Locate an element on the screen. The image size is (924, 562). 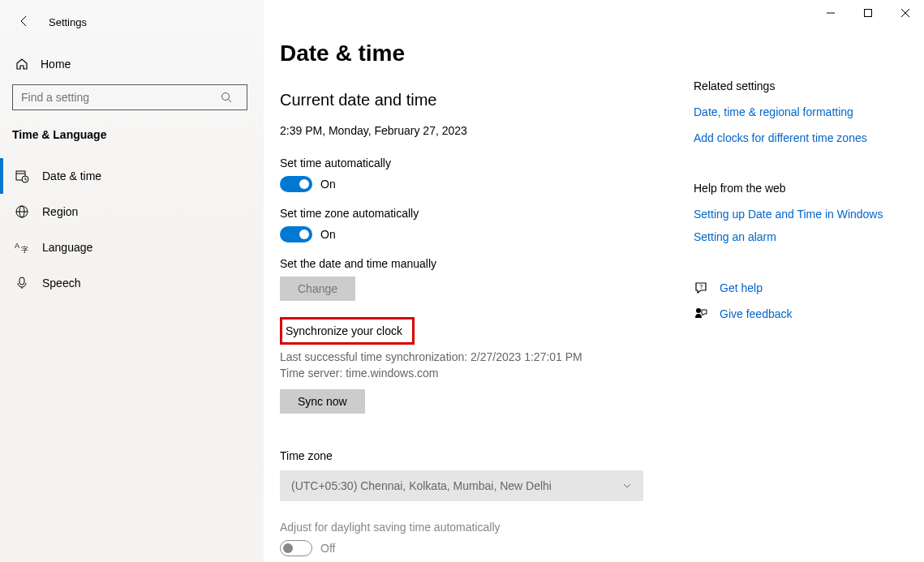
manual-datetime-label: Set the date and time manually is located at coordinates (487, 264).